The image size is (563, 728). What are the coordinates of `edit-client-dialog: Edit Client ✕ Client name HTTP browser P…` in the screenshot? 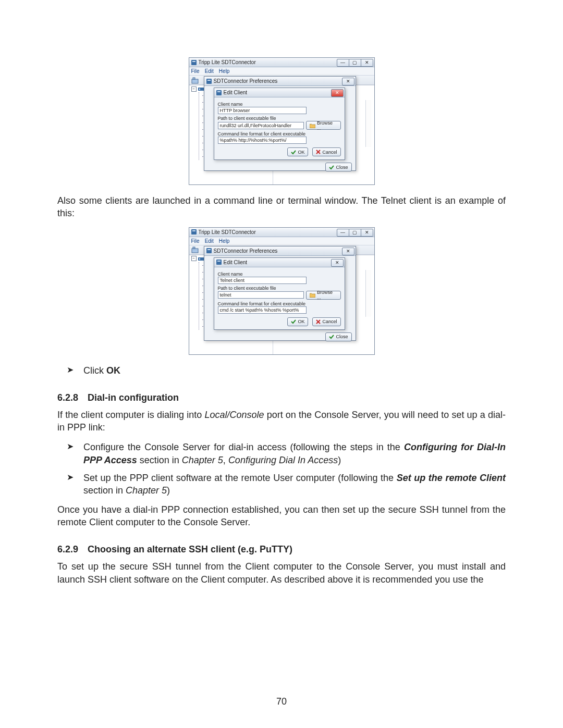 It's located at (279, 124).